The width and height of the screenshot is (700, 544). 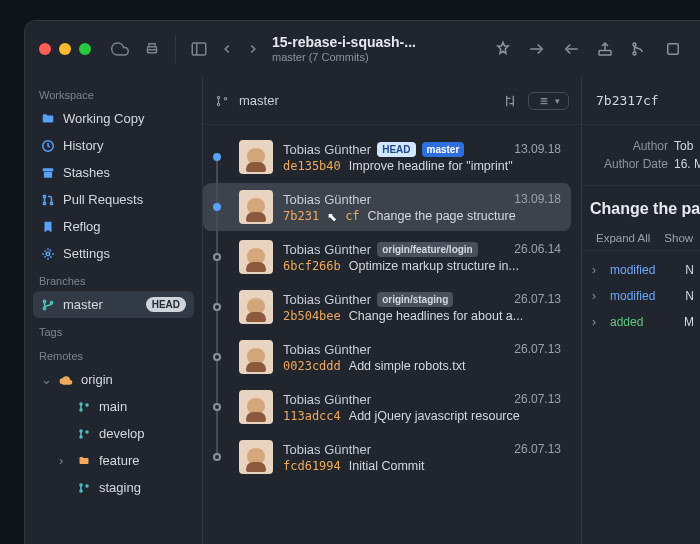 What do you see at coordinates (48, 146) in the screenshot?
I see `clock-icon` at bounding box center [48, 146].